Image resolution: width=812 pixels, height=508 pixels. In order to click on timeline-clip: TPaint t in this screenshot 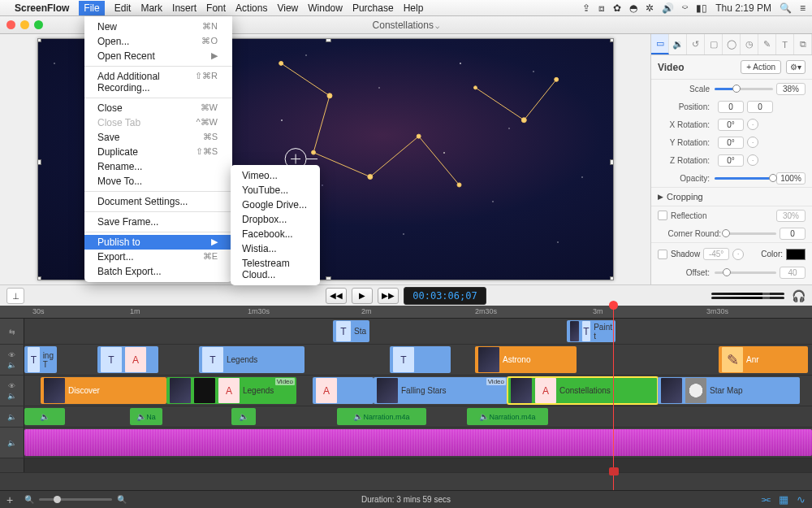, I will do `click(591, 332)`.